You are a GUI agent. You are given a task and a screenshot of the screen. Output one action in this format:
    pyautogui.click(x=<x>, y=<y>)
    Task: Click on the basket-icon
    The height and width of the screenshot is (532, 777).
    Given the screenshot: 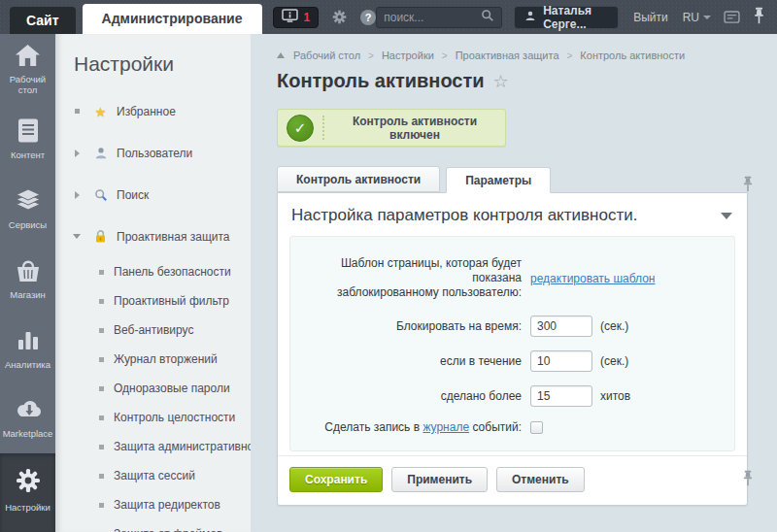 What is the action you would take?
    pyautogui.click(x=28, y=272)
    